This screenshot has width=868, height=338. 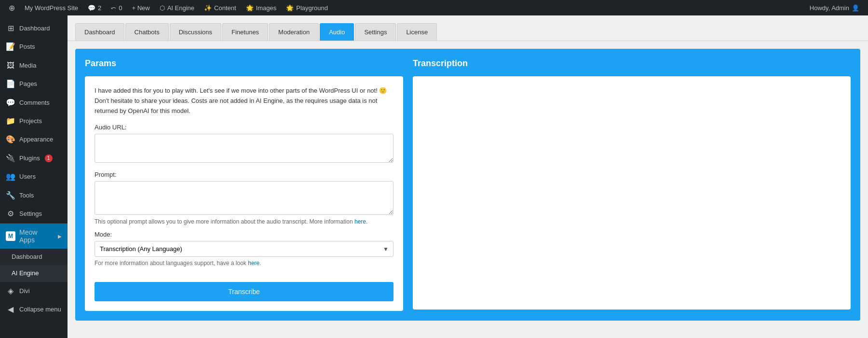 What do you see at coordinates (290, 8) in the screenshot?
I see `playground-icon: 🌟` at bounding box center [290, 8].